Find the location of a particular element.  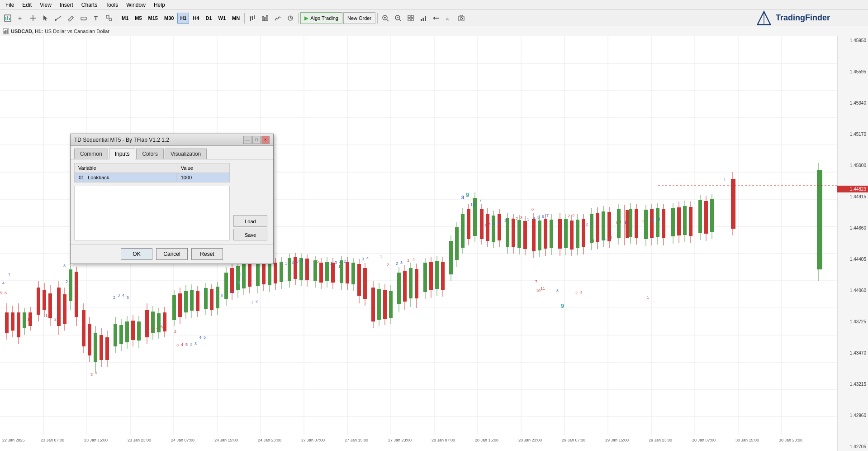

timeframe-d1: D1 is located at coordinates (209, 18).